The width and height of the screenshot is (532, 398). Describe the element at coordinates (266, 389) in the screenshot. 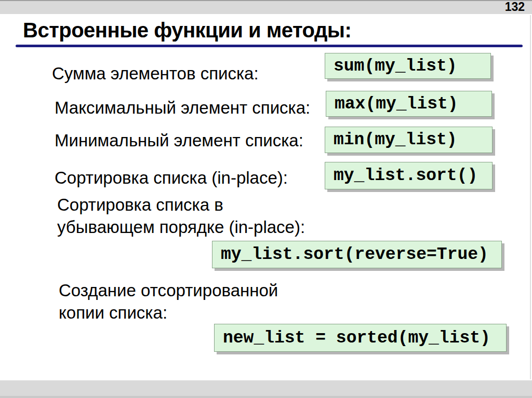

I see `footer-bar` at that location.